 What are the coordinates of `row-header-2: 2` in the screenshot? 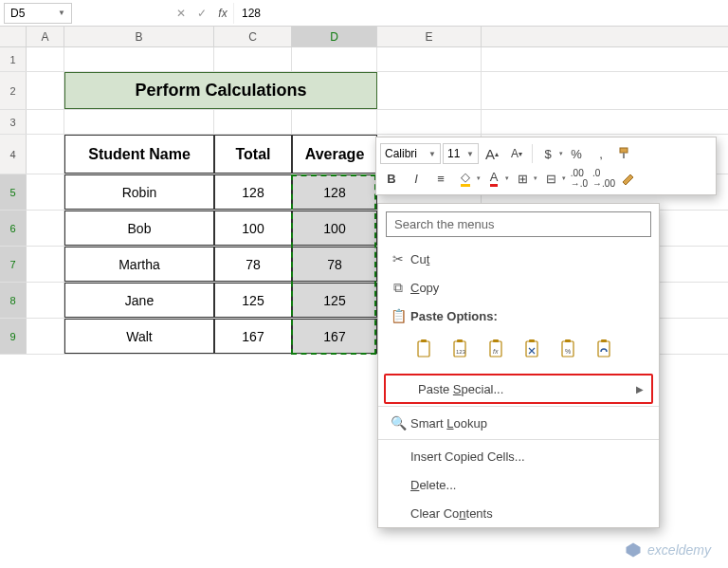 It's located at (13, 91).